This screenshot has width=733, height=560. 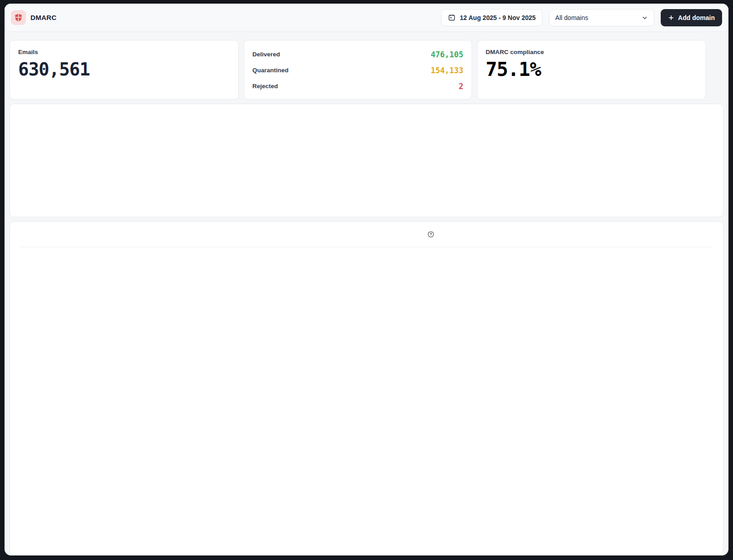 What do you see at coordinates (358, 70) in the screenshot?
I see `breakdown-row: Quarantined 154,133` at bounding box center [358, 70].